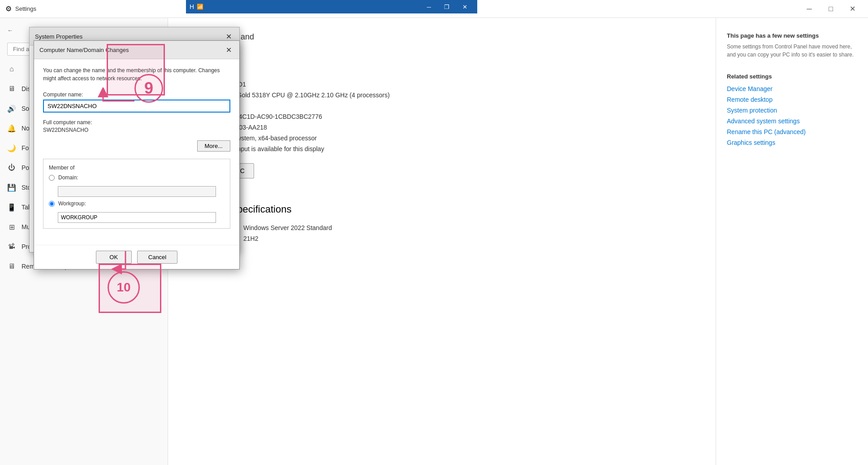 This screenshot has height=465, width=868. I want to click on domain-input, so click(137, 191).